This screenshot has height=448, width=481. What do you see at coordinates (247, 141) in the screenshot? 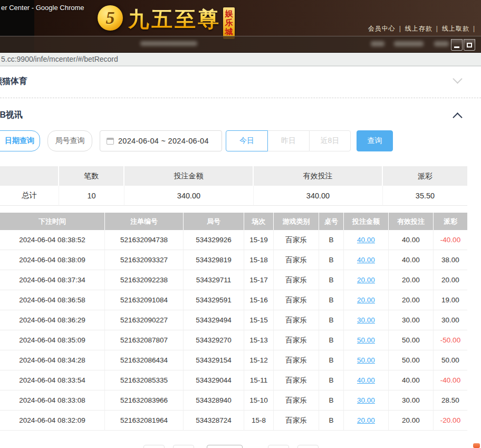
I see `today-button: 今日` at bounding box center [247, 141].